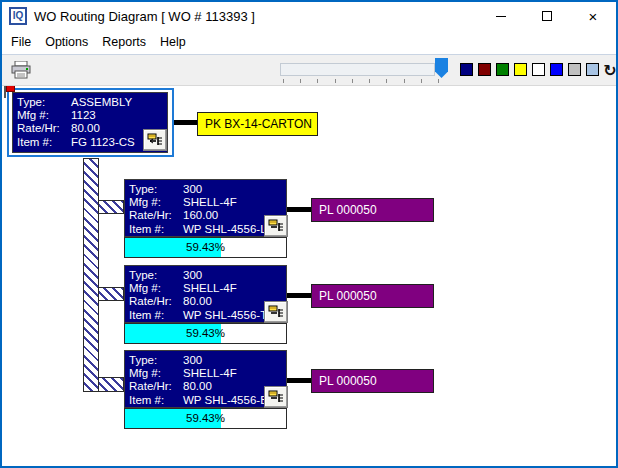 The width and height of the screenshot is (618, 468). What do you see at coordinates (574, 70) in the screenshot?
I see `color-swatch-gray` at bounding box center [574, 70].